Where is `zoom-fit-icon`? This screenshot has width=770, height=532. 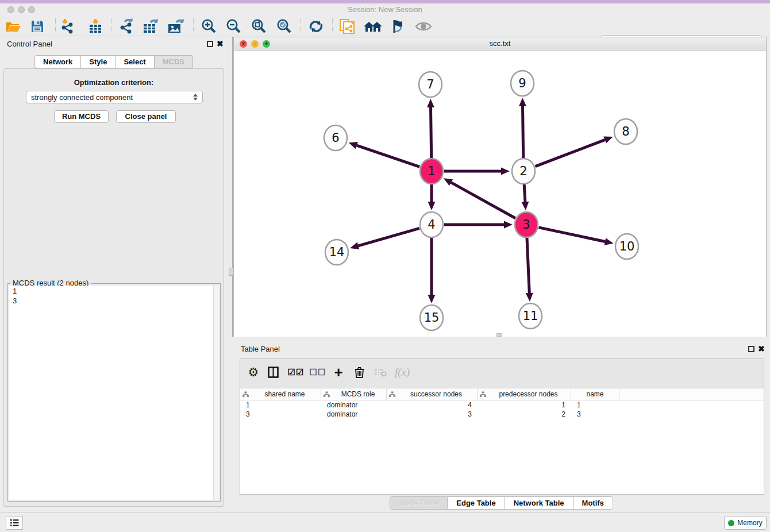 zoom-fit-icon is located at coordinates (259, 26).